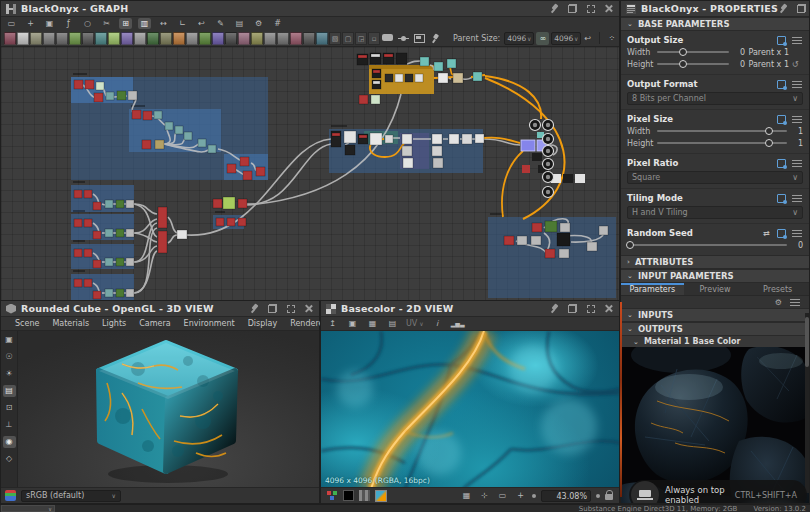 This screenshot has width=810, height=512. What do you see at coordinates (10, 374) in the screenshot?
I see `environment-icon: ☀` at bounding box center [10, 374].